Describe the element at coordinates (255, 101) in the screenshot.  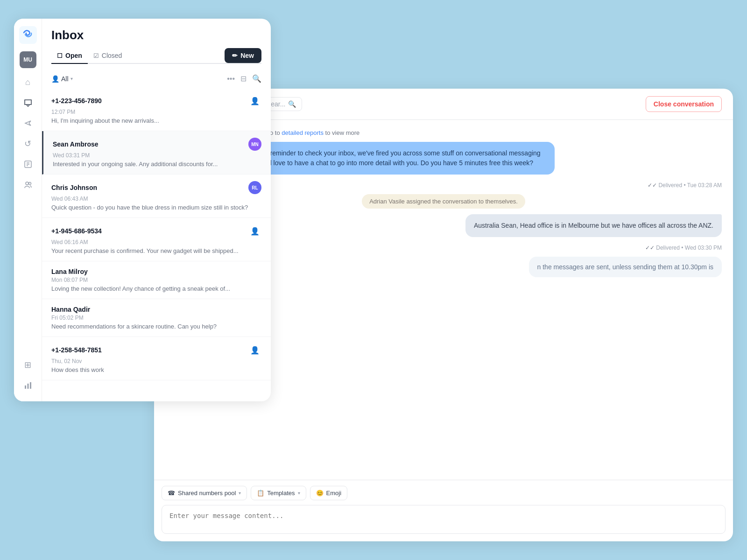
I see `conv-avatar-c1: 👤` at that location.